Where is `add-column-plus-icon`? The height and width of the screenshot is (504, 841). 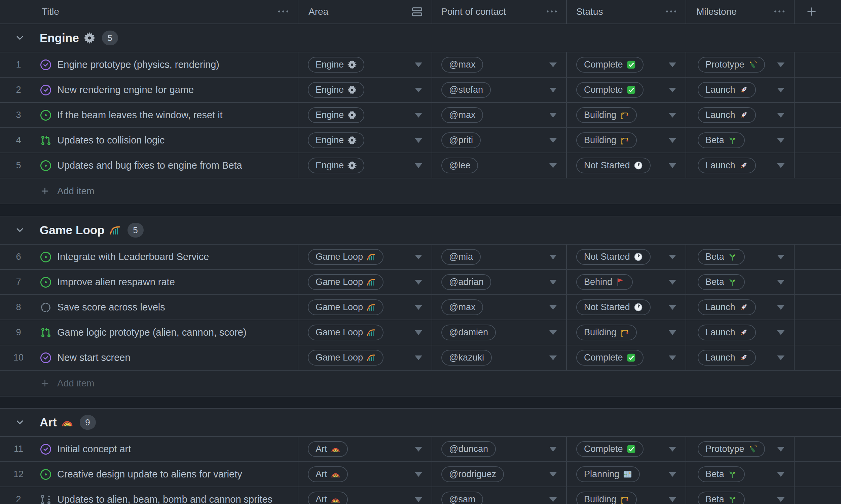
add-column-plus-icon is located at coordinates (812, 12).